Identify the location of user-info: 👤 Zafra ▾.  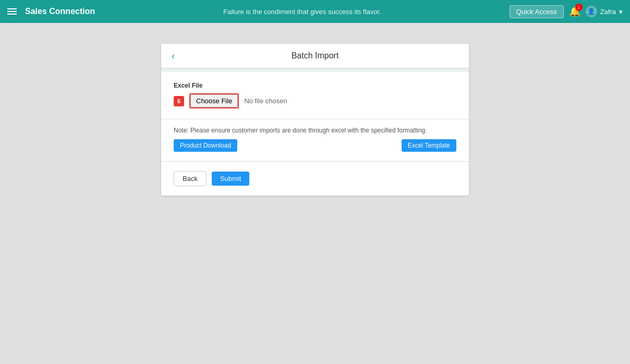
(604, 11).